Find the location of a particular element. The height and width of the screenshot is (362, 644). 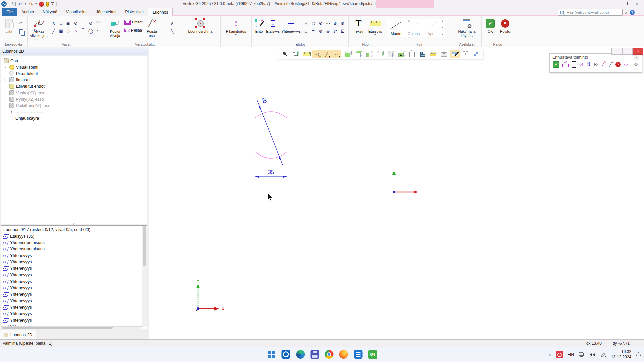

offset-button: Offset is located at coordinates (133, 22).